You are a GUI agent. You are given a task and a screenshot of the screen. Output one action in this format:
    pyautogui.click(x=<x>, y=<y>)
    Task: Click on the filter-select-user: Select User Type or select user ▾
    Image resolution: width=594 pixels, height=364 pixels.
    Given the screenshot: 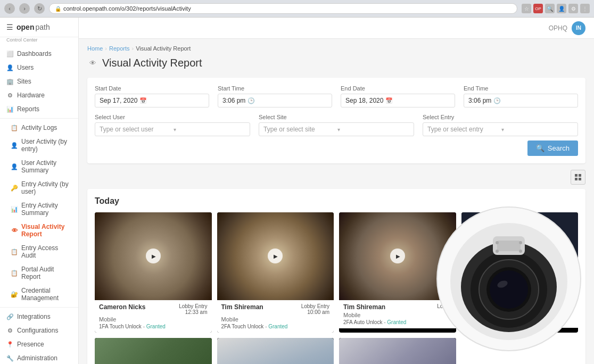 What is the action you would take?
    pyautogui.click(x=172, y=125)
    